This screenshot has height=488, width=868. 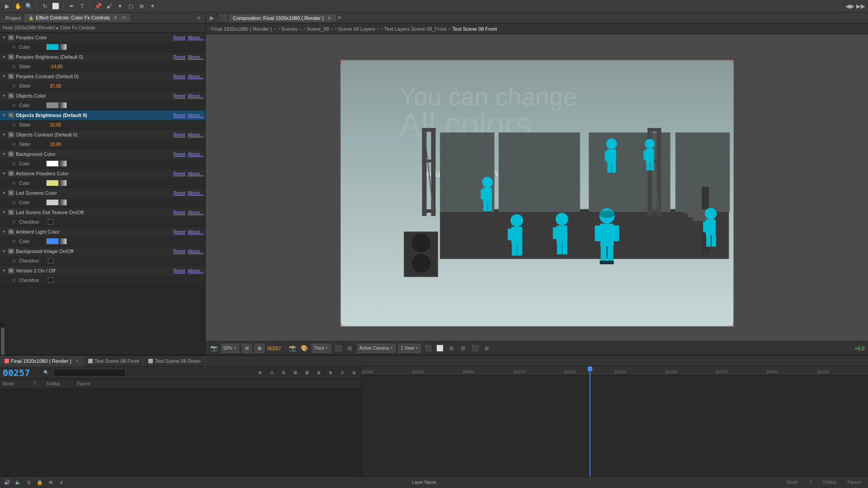 What do you see at coordinates (103, 154) in the screenshot?
I see `effect-header-6: ▼ fx Background Color Reset About...` at bounding box center [103, 154].